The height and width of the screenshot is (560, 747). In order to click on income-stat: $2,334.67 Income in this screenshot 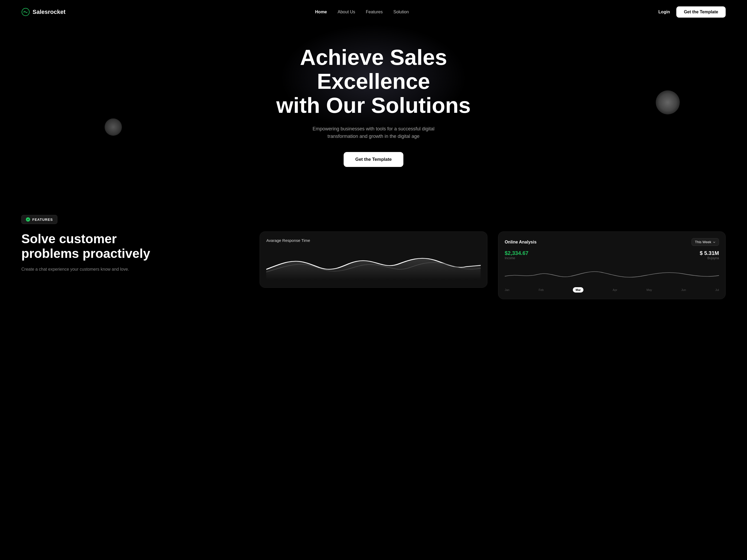, I will do `click(517, 255)`.